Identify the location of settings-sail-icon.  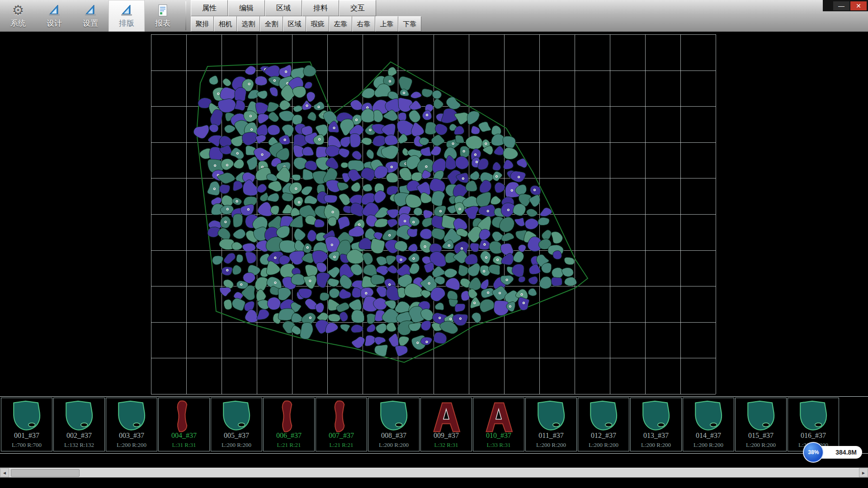
(90, 10).